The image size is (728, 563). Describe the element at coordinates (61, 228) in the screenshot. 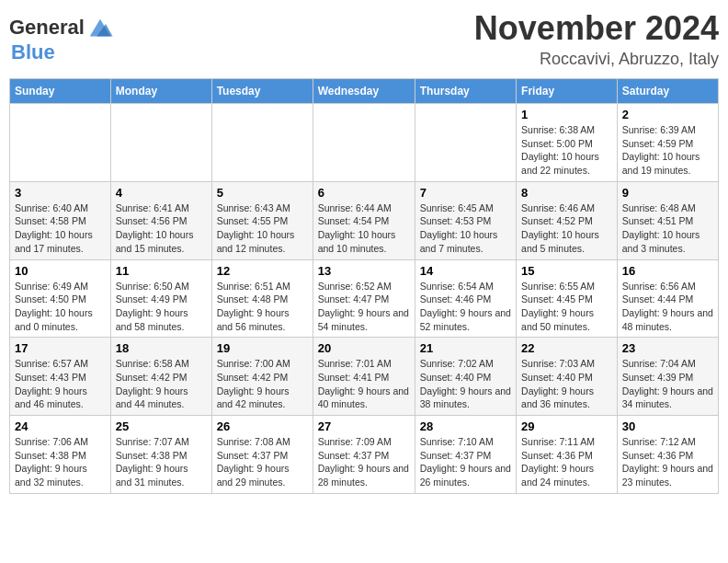

I see `day-info: Sunrise: 6:40 AMSunset: 4:58 PMDaylight:…` at that location.